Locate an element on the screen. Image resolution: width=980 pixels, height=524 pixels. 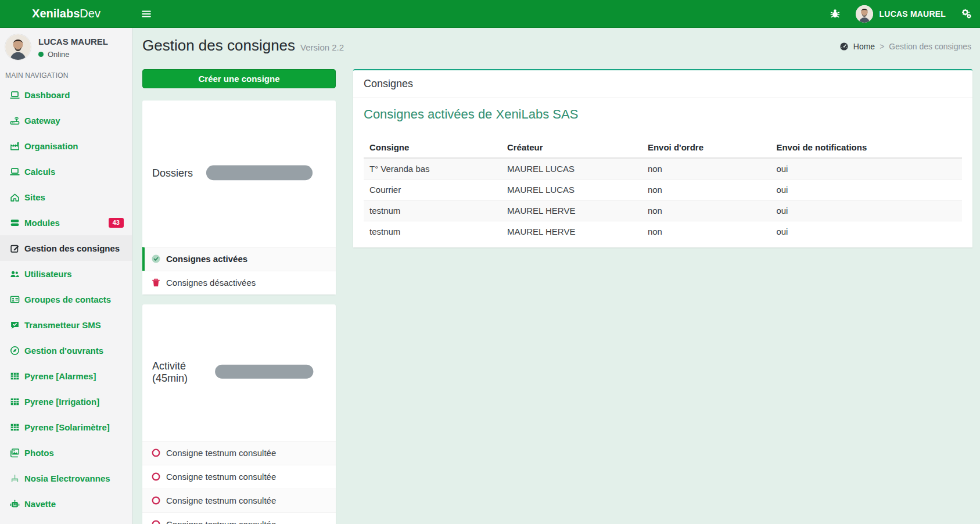
laptop-icon is located at coordinates (15, 95).